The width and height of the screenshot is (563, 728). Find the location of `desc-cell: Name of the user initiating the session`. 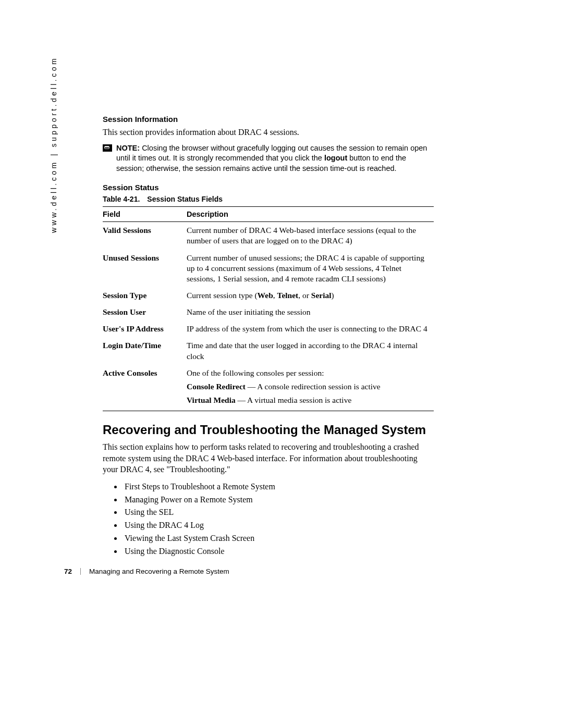

desc-cell: Name of the user initiating the session is located at coordinates (310, 312).